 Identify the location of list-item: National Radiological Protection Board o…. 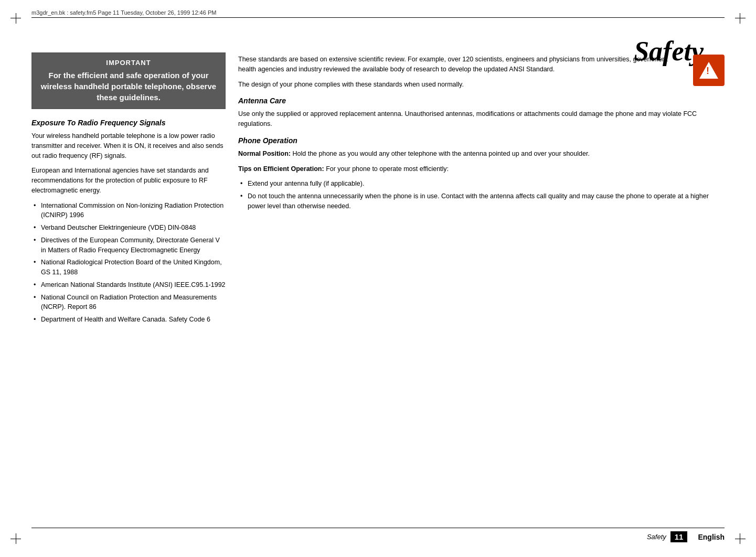
(129, 267).